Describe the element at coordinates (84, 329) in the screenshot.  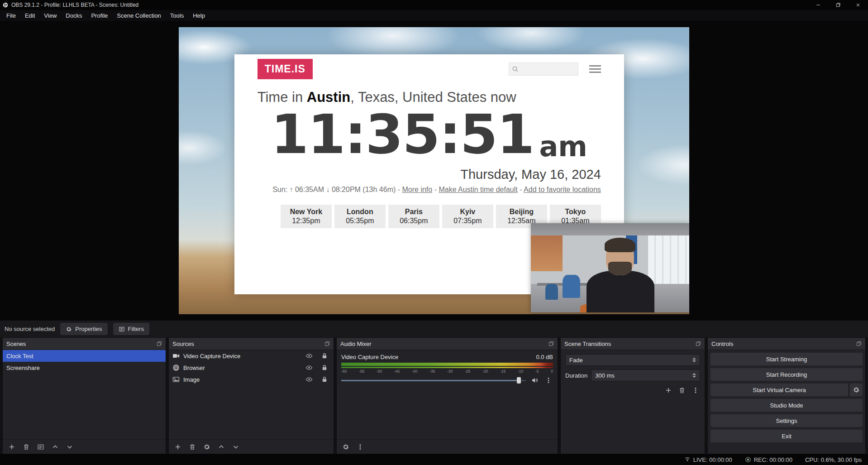
I see `properties-button: Properties` at that location.